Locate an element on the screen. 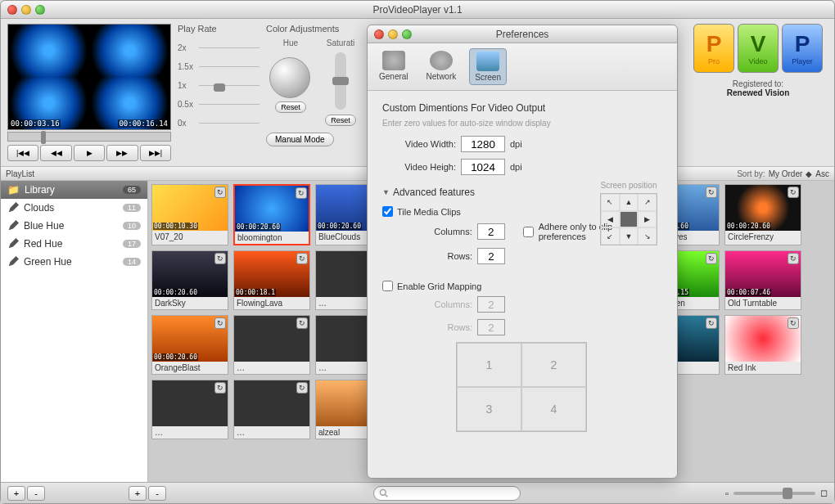 The width and height of the screenshot is (835, 504). tile-media-checkbox is located at coordinates (388, 211).